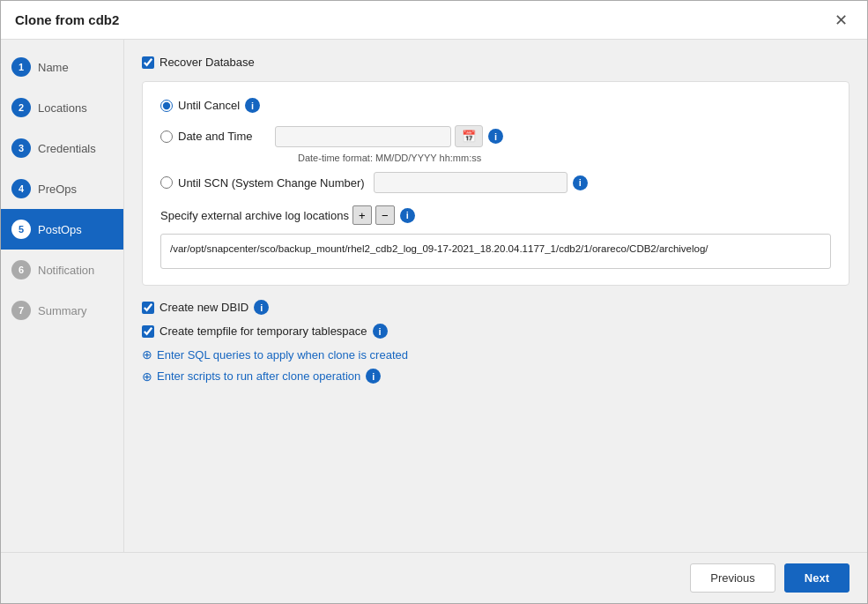 The height and width of the screenshot is (604, 868). Describe the element at coordinates (167, 106) in the screenshot. I see `until-cancel-radio` at that location.